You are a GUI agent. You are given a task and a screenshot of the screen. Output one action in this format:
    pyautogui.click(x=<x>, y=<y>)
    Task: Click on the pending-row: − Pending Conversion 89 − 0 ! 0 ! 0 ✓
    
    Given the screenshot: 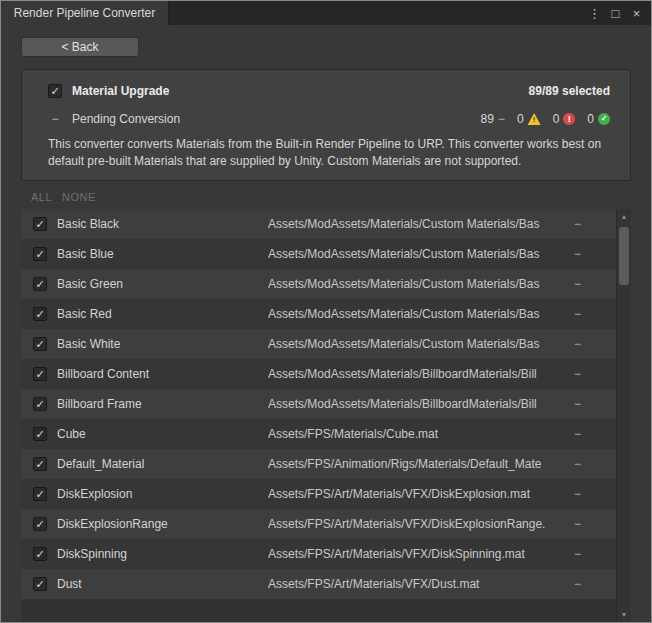 What is the action you would take?
    pyautogui.click(x=329, y=119)
    